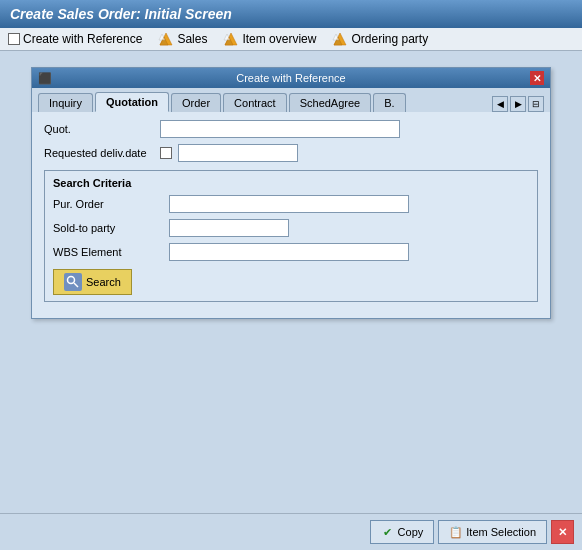  Describe the element at coordinates (340, 39) in the screenshot. I see `mountain-icon-ordering-party` at that location.